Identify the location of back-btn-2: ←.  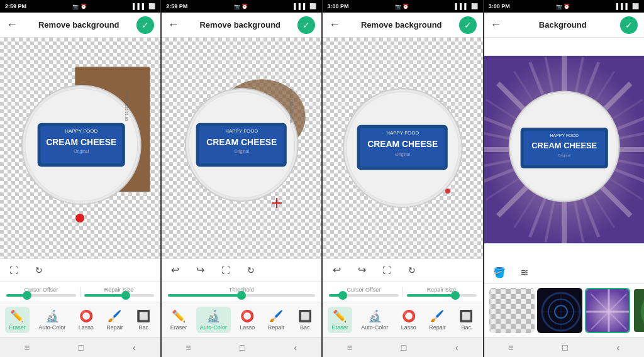
(175, 25).